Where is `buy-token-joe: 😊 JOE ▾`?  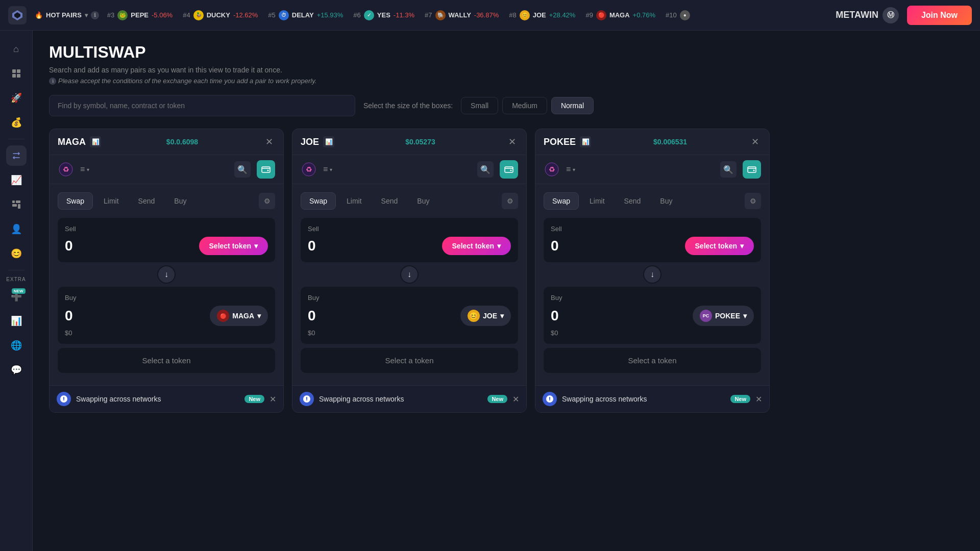
buy-token-joe: 😊 JOE ▾ is located at coordinates (486, 316).